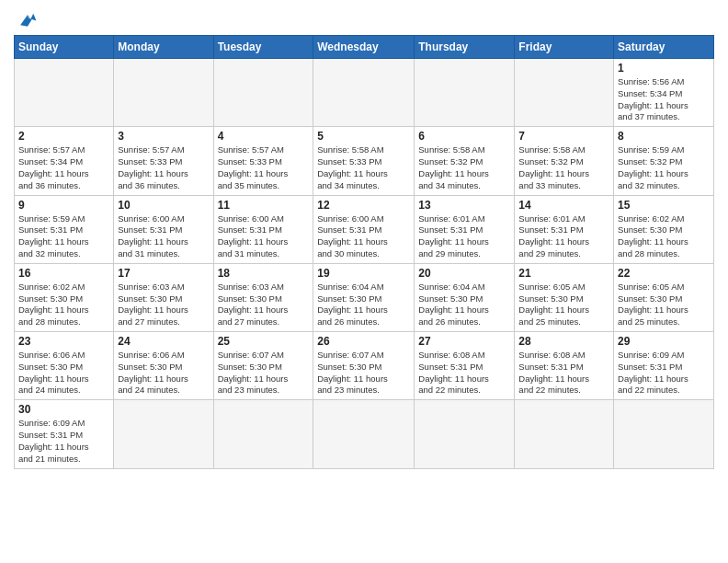  What do you see at coordinates (364, 366) in the screenshot?
I see `calendar-week-row: 23Sunrise: 6:06 AM Sunset: 5:30 PM Dayli…` at bounding box center [364, 366].